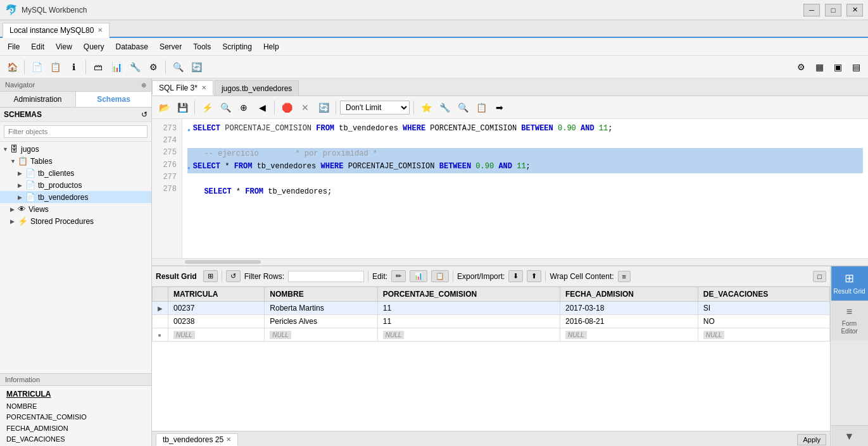 Image resolution: width=868 pixels, height=446 pixels. What do you see at coordinates (204, 87) in the screenshot?
I see `sql-tab-file-close: ✕` at bounding box center [204, 87].